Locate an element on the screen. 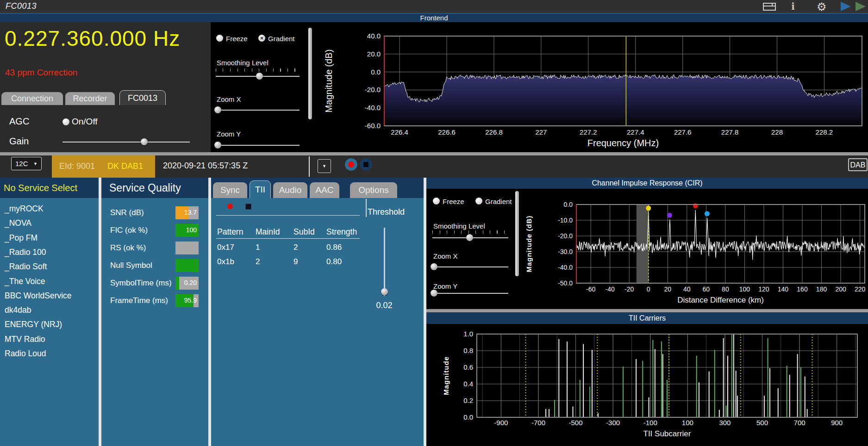  agc-onoff-radio is located at coordinates (66, 122).